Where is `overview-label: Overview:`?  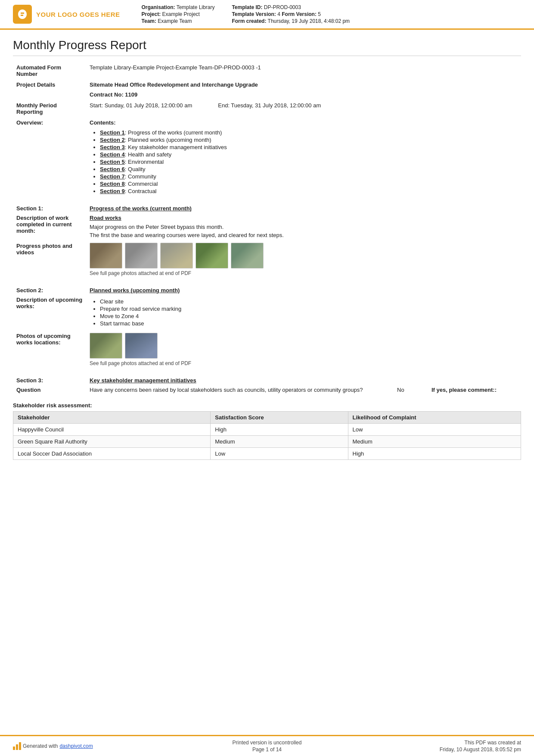
overview-label: Overview: is located at coordinates (50, 159).